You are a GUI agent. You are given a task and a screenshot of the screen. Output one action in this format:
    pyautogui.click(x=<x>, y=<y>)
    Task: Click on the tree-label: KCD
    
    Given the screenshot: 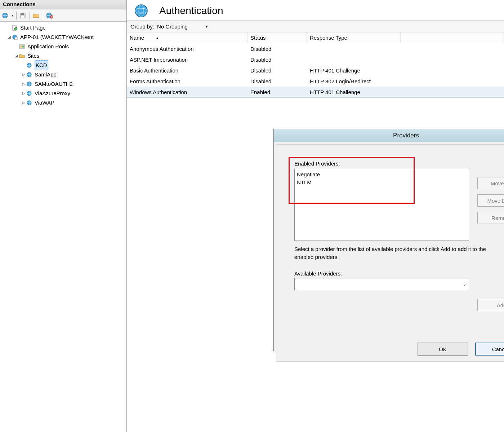 What is the action you would take?
    pyautogui.click(x=41, y=65)
    